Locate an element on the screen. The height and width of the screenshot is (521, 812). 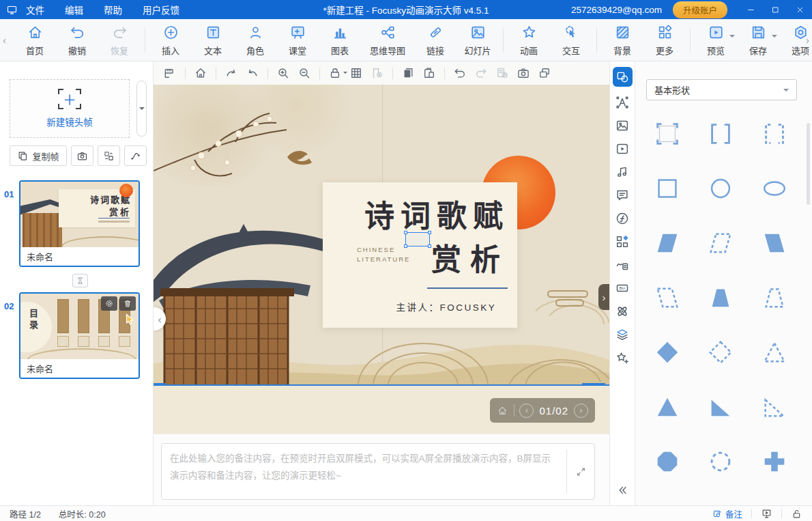
shape-category-select: 基本形状 is located at coordinates (722, 90).